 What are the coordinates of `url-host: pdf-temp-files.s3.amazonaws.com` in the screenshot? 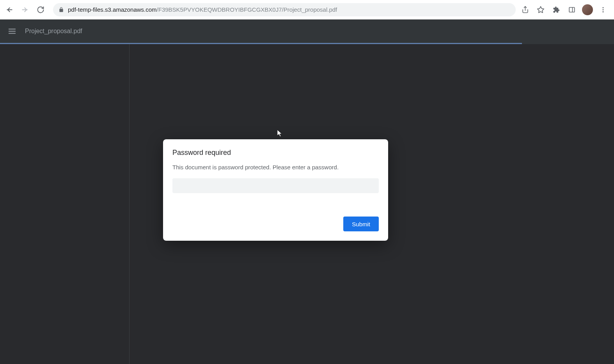 It's located at (112, 9).